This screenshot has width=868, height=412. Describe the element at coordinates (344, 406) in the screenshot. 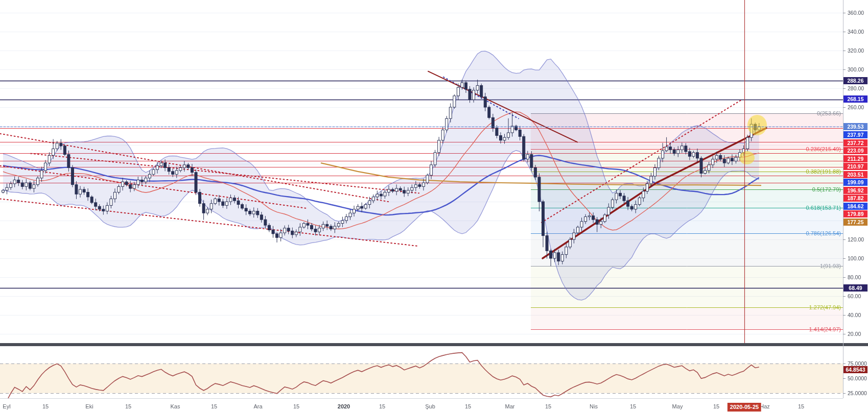

I see `time-axis-label: 2020` at that location.